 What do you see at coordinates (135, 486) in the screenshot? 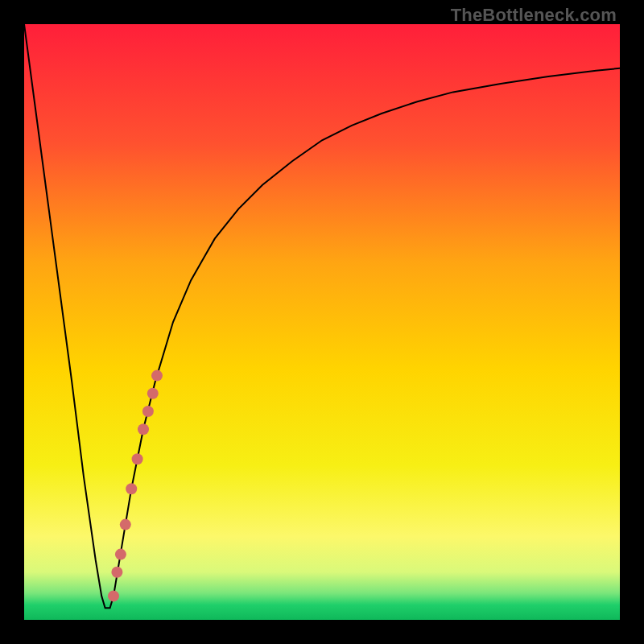
I see `highlight-dots` at bounding box center [135, 486].